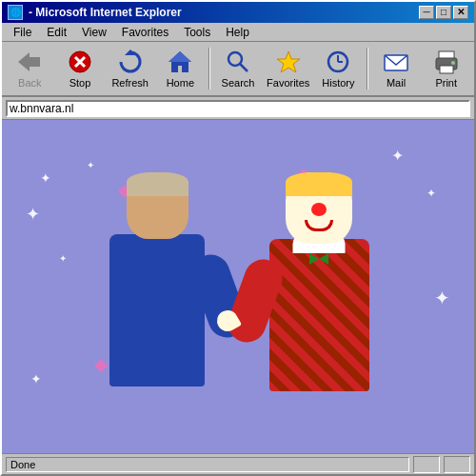  What do you see at coordinates (36, 379) in the screenshot?
I see `sparkle-7: ✦` at bounding box center [36, 379].